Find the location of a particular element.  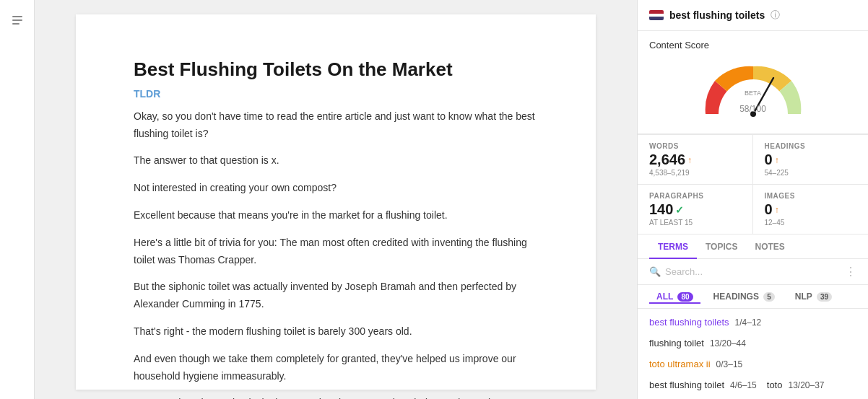

filter-all-count: 80 is located at coordinates (685, 297).